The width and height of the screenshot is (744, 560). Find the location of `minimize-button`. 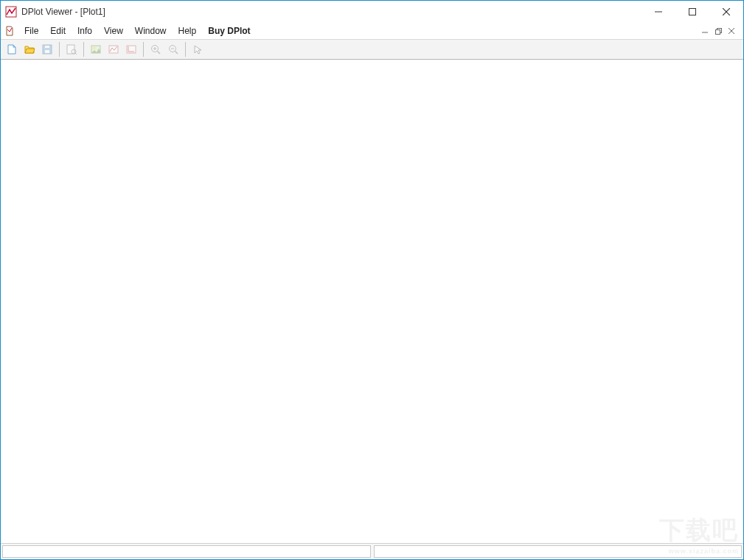

minimize-button is located at coordinates (658, 12).